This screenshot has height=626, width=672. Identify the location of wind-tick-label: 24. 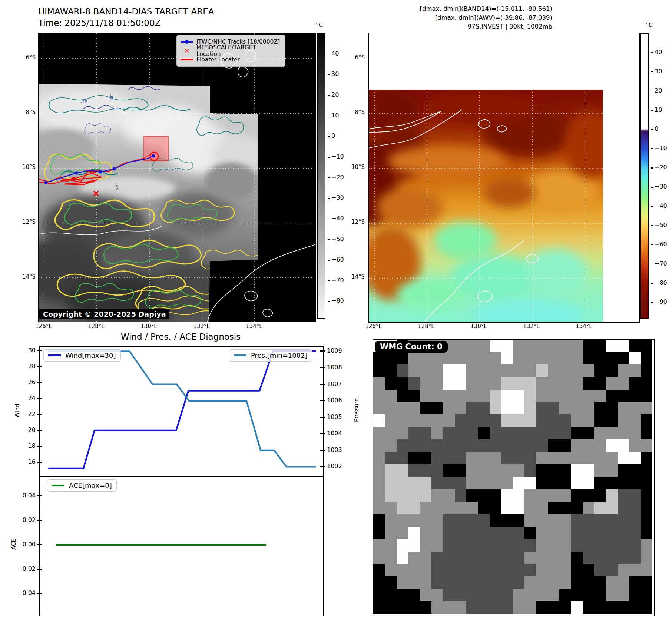
(25, 398).